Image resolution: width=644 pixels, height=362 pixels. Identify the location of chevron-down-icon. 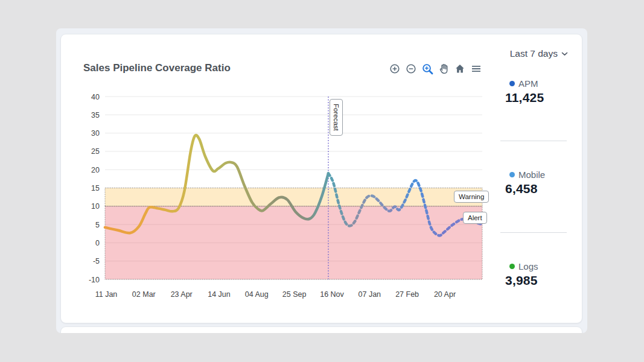
(565, 54).